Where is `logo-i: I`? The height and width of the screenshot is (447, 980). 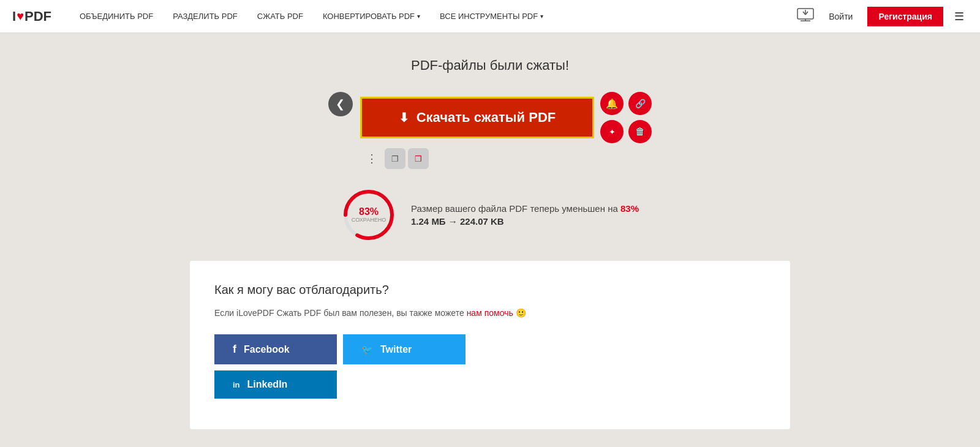
logo-i: I is located at coordinates (14, 17).